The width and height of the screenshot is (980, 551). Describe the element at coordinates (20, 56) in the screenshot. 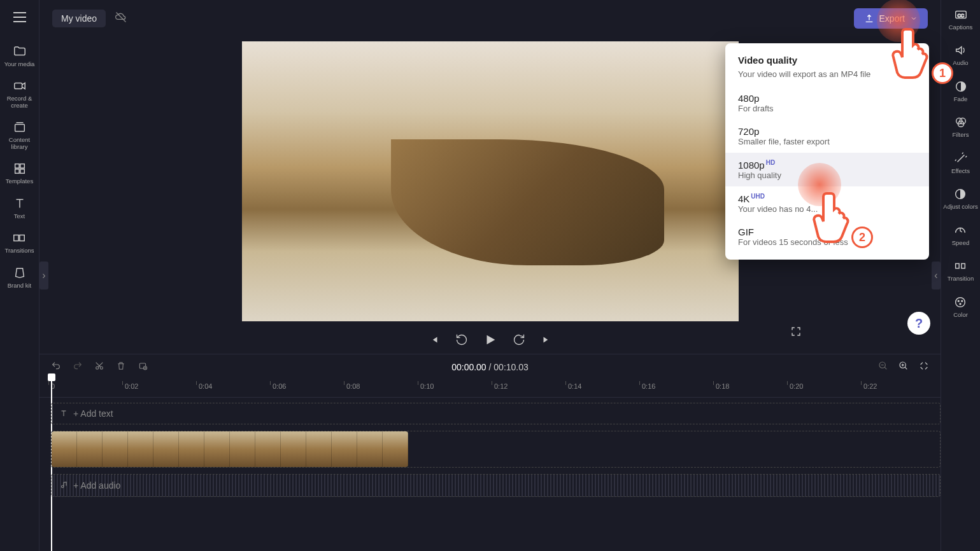

I see `sidebar-item-your-media: Your media` at that location.